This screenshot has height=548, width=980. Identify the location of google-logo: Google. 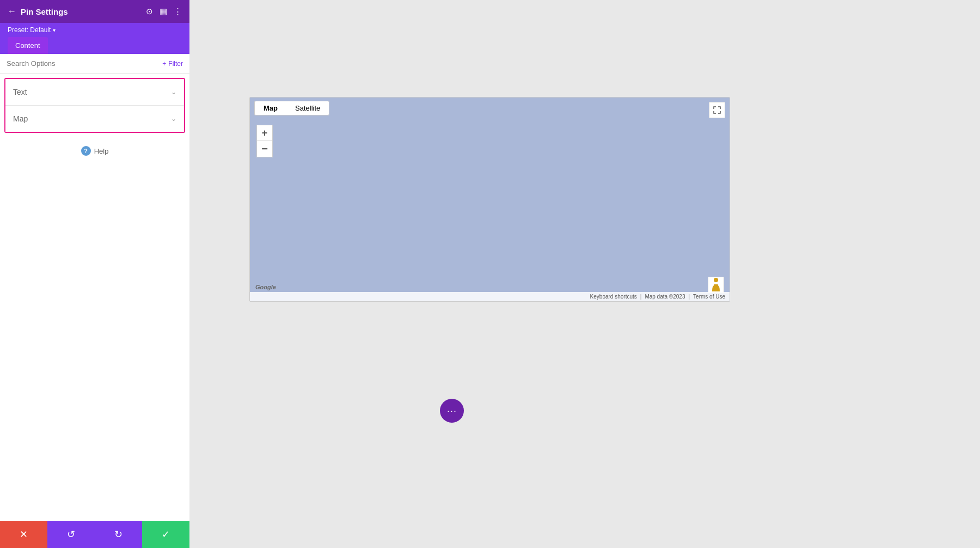
(266, 287).